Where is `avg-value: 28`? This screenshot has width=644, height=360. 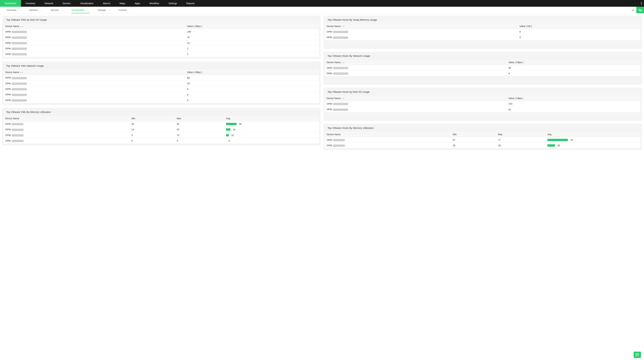 avg-value: 28 is located at coordinates (558, 145).